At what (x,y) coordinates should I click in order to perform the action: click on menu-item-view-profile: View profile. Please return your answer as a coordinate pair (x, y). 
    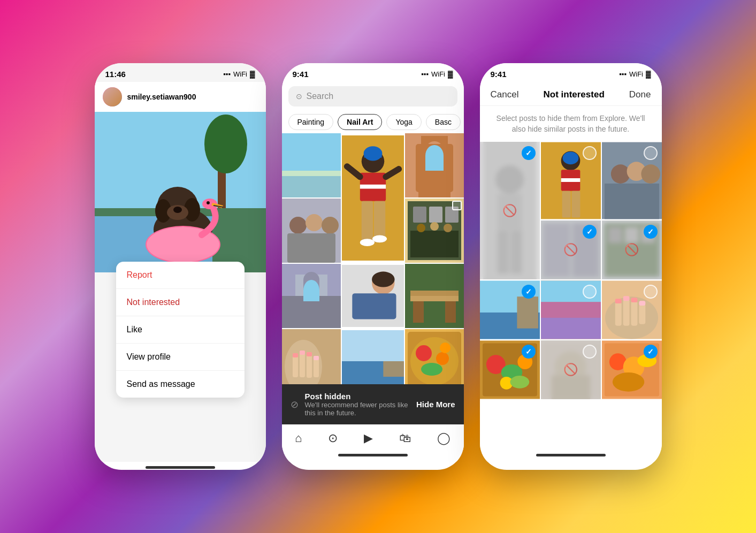
    Looking at the image, I should click on (180, 357).